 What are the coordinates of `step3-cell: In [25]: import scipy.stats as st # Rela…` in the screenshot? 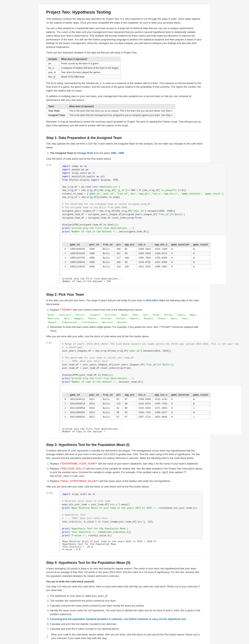 It's located at (125, 522).